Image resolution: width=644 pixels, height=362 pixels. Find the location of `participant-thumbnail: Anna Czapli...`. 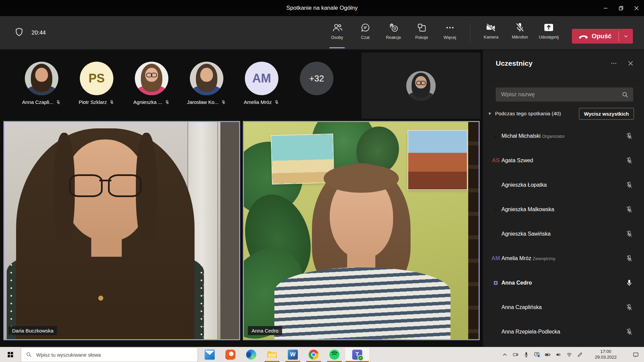

participant-thumbnail: Anna Czapli... is located at coordinates (42, 78).